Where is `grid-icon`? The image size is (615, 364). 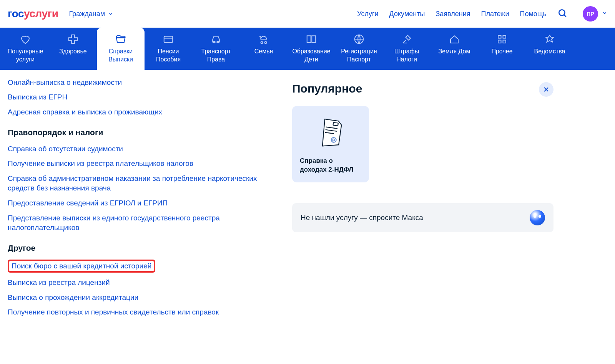 grid-icon is located at coordinates (502, 39).